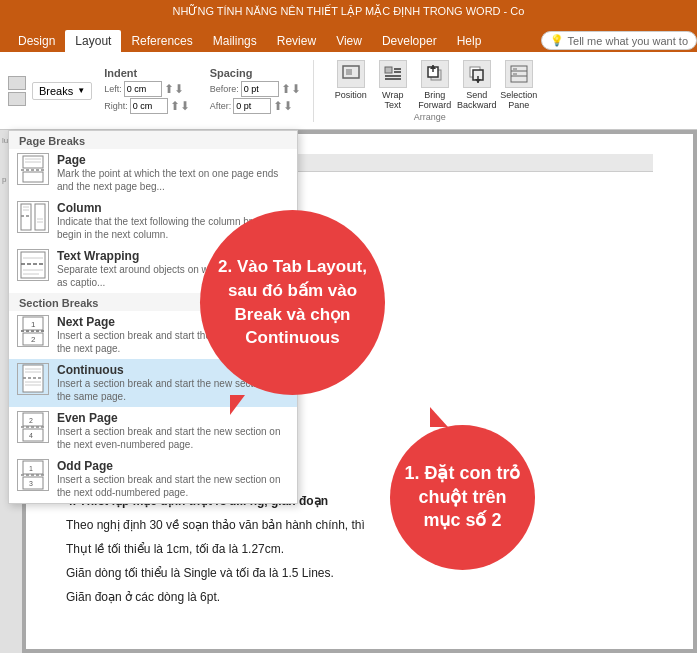  I want to click on tab-developer: Developer, so click(410, 41).